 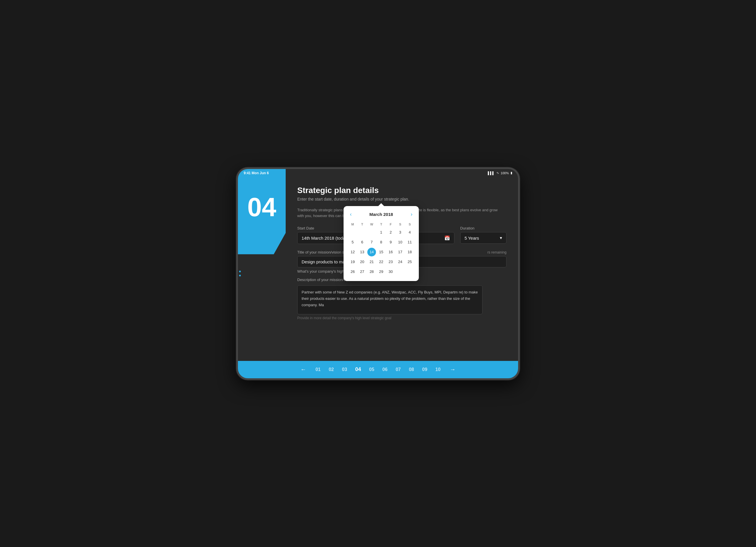 What do you see at coordinates (505, 173) in the screenshot?
I see `battery-text: 100%` at bounding box center [505, 173].